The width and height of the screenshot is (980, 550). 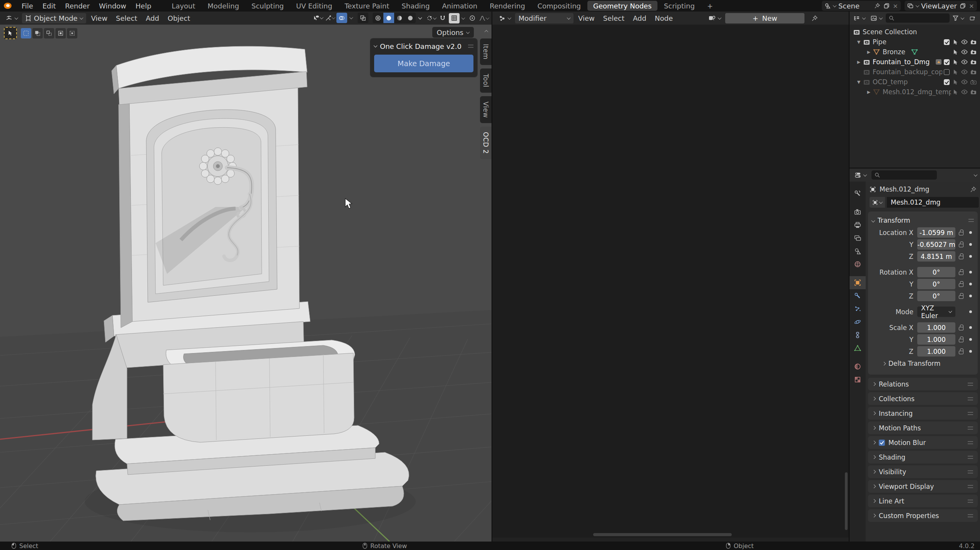 I want to click on vp-menu-view: View, so click(x=99, y=18).